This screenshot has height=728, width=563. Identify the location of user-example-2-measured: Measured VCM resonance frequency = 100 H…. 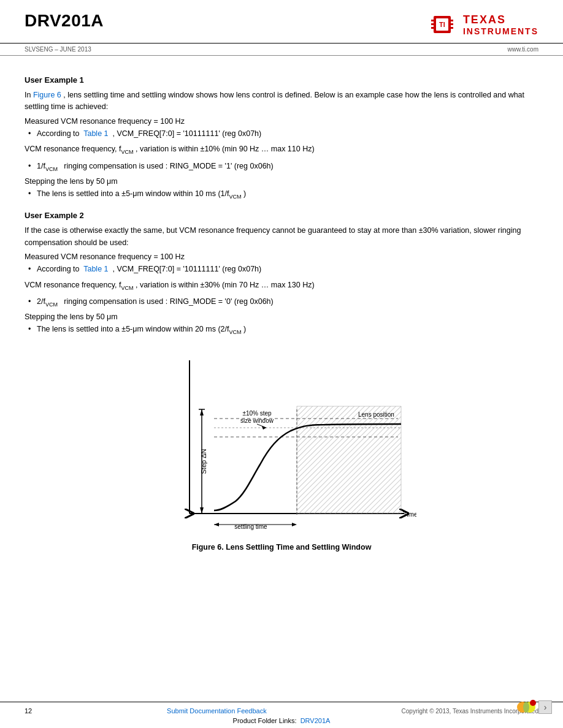
(282, 257).